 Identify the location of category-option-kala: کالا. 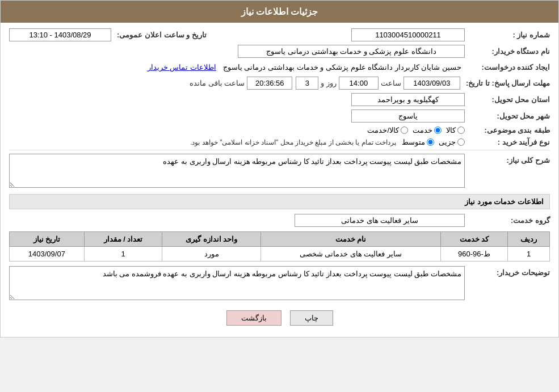
(455, 130).